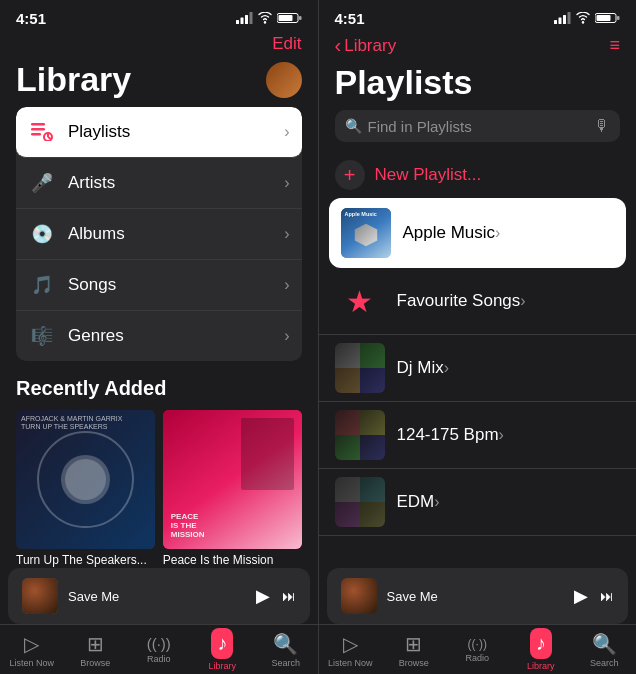 The image size is (636, 674). Describe the element at coordinates (159, 286) in the screenshot. I see `lib-item-songs: 🎵 Songs ›` at that location.